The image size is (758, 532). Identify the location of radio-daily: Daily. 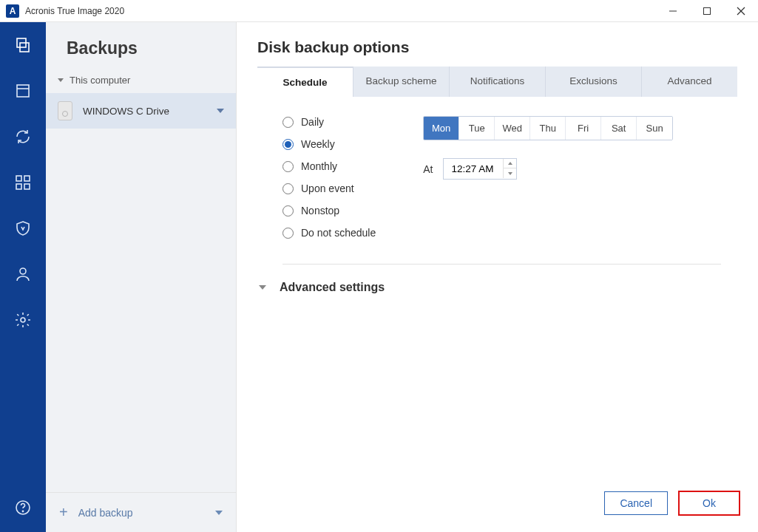
(329, 122).